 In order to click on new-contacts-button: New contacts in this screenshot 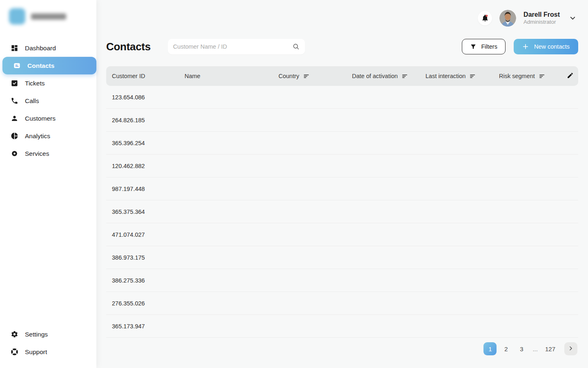, I will do `click(546, 47)`.